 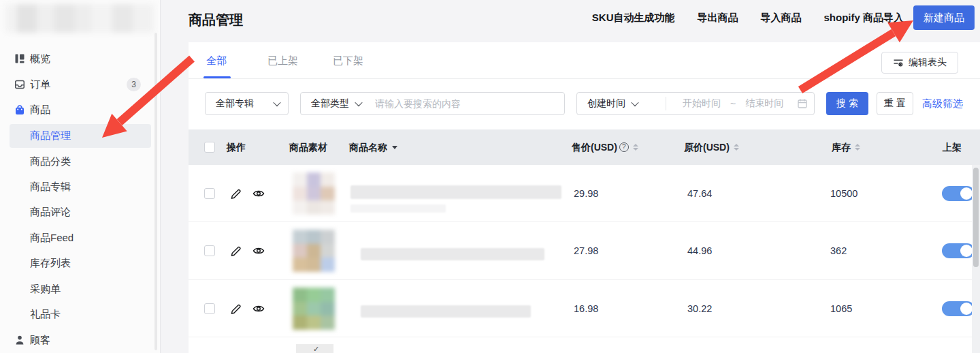 What do you see at coordinates (20, 110) in the screenshot?
I see `bag-icon` at bounding box center [20, 110].